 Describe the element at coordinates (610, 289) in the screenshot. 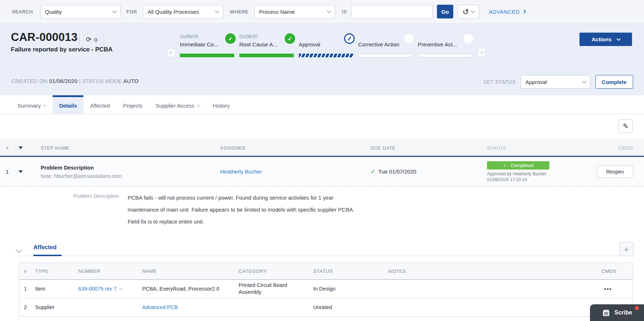

I see `more-options-icon: •••` at that location.